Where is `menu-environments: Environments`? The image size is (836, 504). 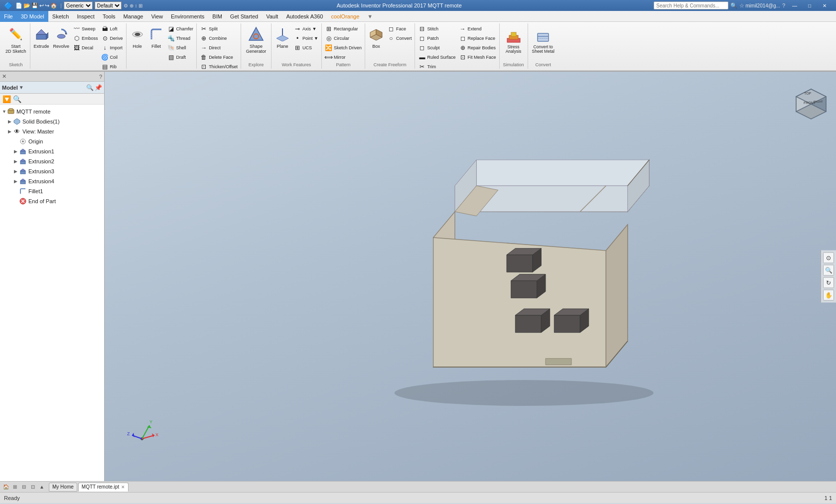
menu-environments: Environments is located at coordinates (187, 16).